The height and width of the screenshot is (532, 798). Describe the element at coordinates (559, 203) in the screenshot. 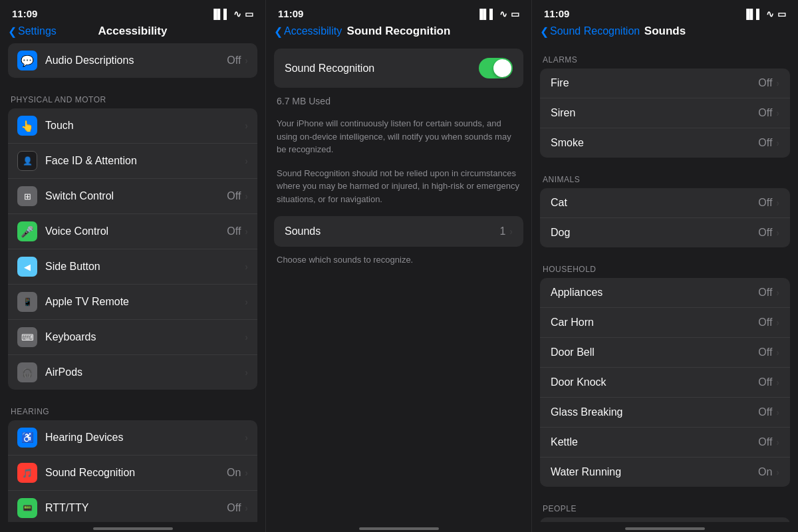

I see `cat-label: Cat` at that location.